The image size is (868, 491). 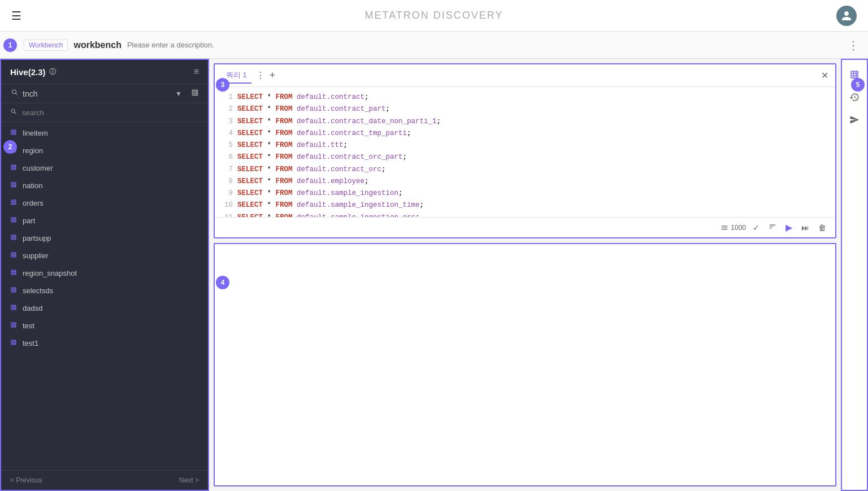 What do you see at coordinates (10, 45) in the screenshot?
I see `step-badge-1: 1` at bounding box center [10, 45].